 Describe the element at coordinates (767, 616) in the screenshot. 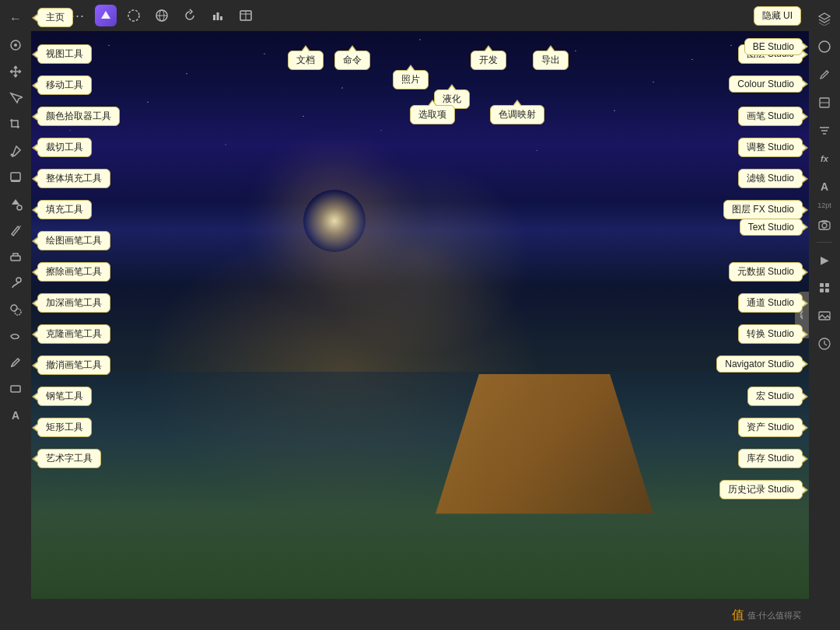

I see `watermark: 值 值·什么值得买` at that location.